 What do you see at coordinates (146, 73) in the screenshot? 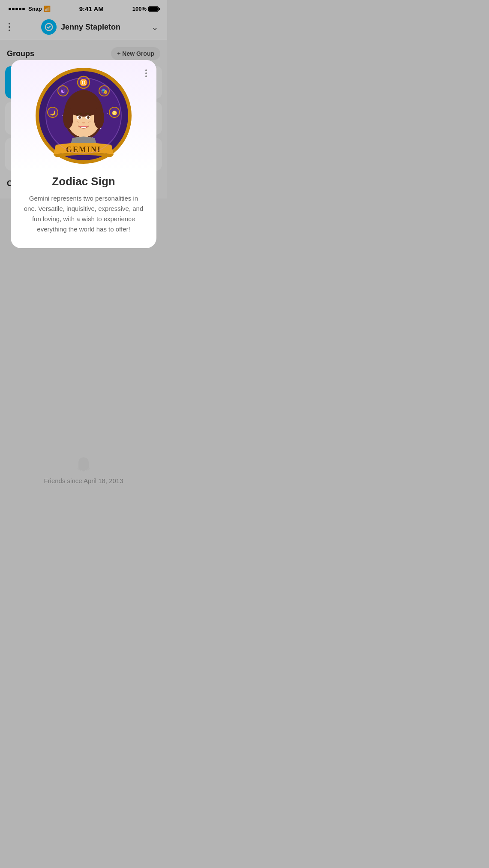
I see `more-options-button` at bounding box center [146, 73].